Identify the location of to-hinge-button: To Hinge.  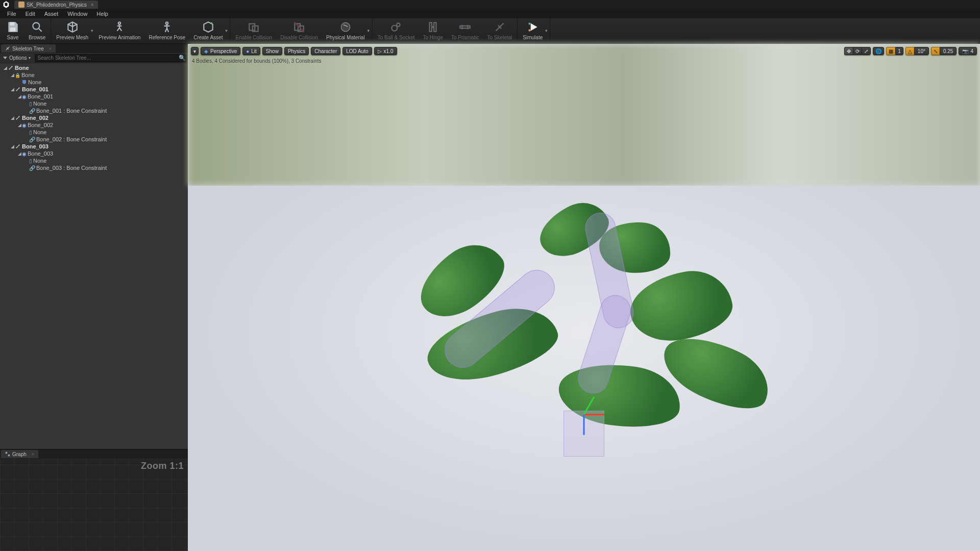
(433, 31).